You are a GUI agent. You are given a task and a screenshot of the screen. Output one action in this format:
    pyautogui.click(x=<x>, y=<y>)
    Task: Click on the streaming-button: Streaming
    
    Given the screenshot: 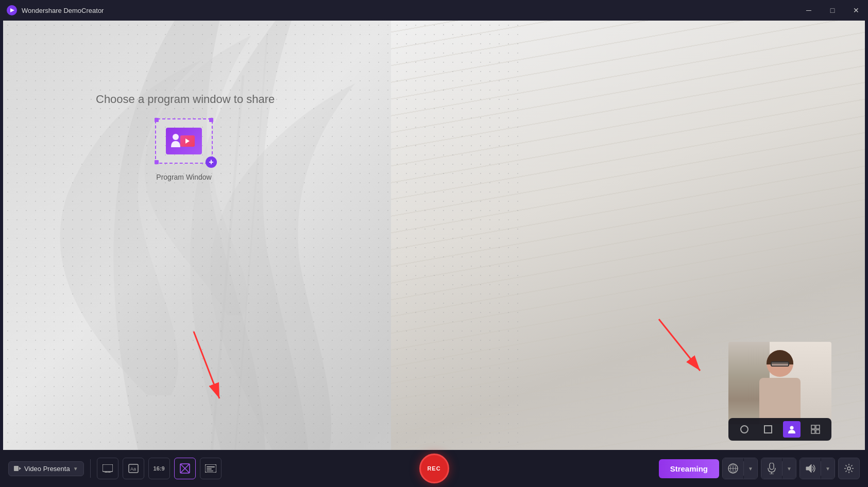 What is the action you would take?
    pyautogui.click(x=689, y=468)
    